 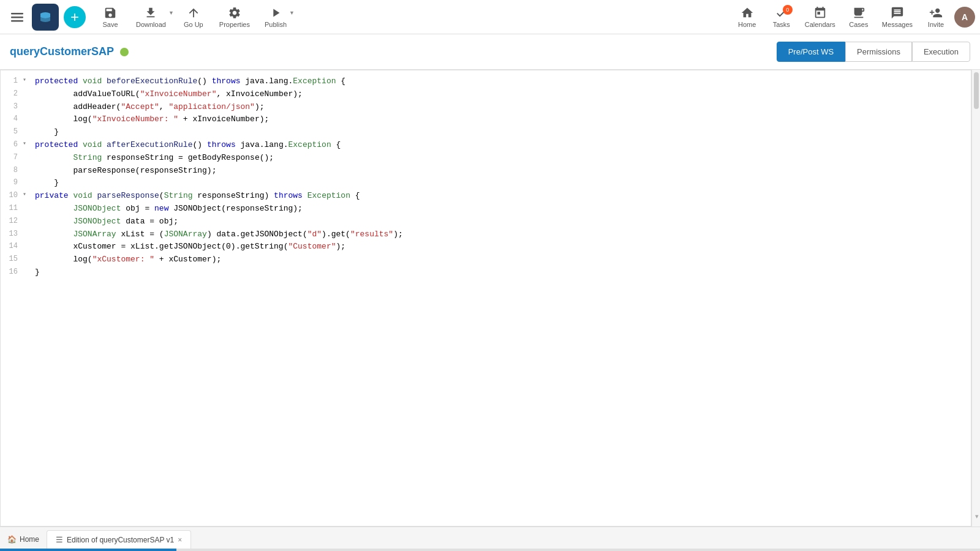 I want to click on app-logo, so click(x=45, y=17).